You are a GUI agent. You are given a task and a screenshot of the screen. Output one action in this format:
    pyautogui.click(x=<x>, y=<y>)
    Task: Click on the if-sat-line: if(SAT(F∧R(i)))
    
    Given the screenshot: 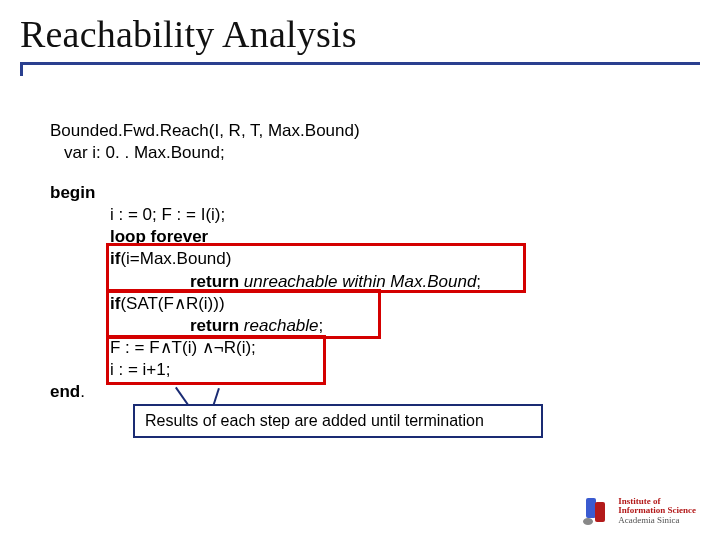 What is the action you would take?
    pyautogui.click(x=360, y=304)
    